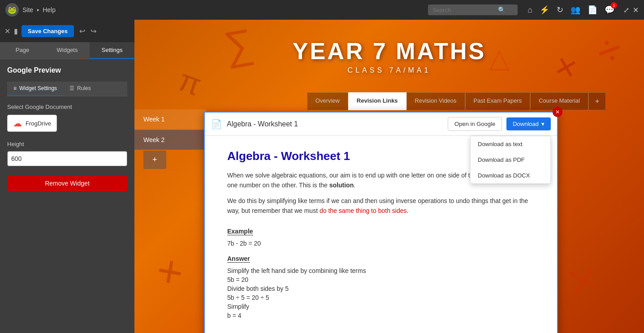 The image size is (644, 333). What do you see at coordinates (7, 31) in the screenshot?
I see `close-panel-button: ✕` at bounding box center [7, 31].